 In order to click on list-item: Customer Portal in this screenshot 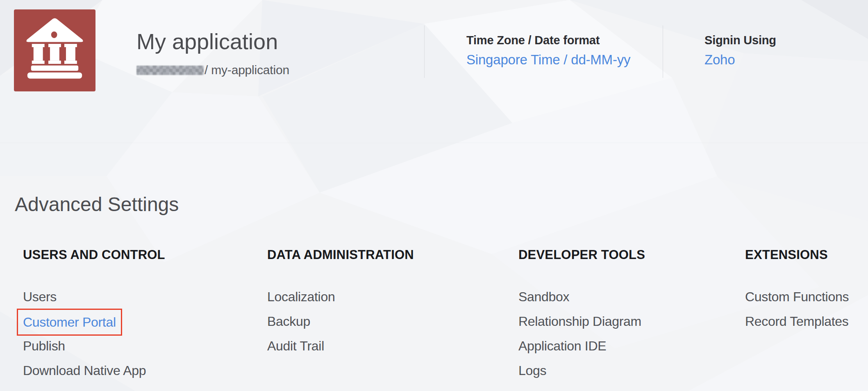, I will do `click(94, 321)`.